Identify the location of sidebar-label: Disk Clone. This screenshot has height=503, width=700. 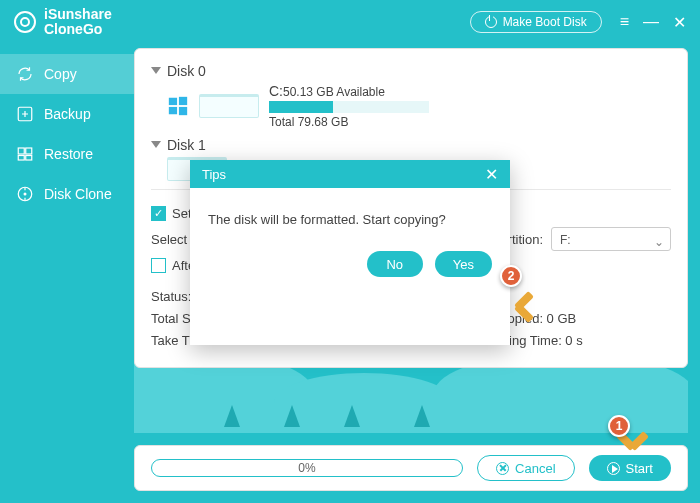
(78, 194).